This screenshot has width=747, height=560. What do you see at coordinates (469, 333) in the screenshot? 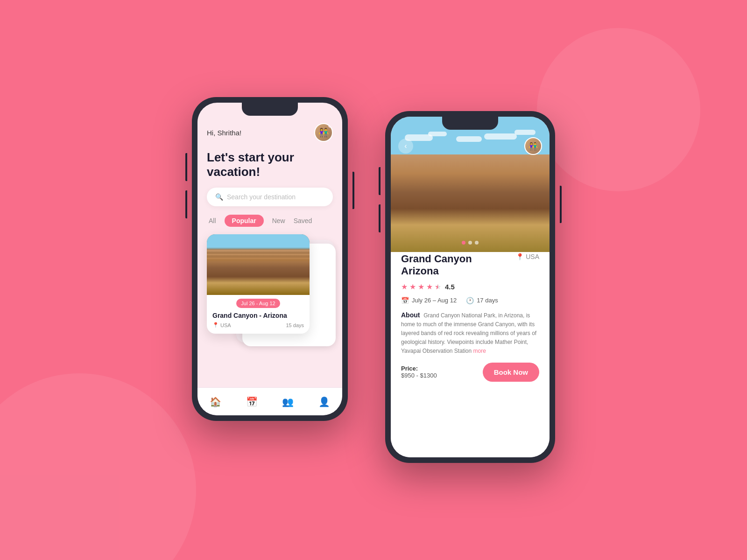
I see `about-text: Grand Canyon National Park, in Arizona, …` at bounding box center [469, 333].